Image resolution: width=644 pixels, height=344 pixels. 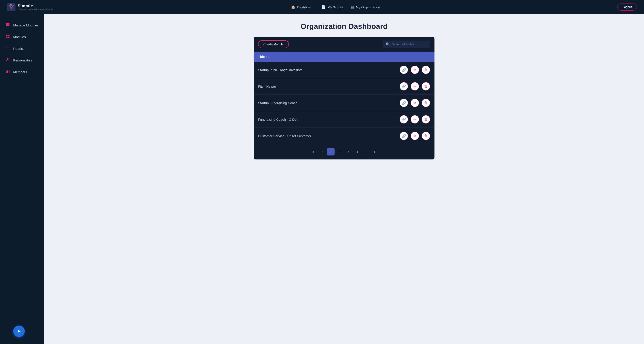 What do you see at coordinates (375, 152) in the screenshot?
I see `pagination-last: »` at bounding box center [375, 152].